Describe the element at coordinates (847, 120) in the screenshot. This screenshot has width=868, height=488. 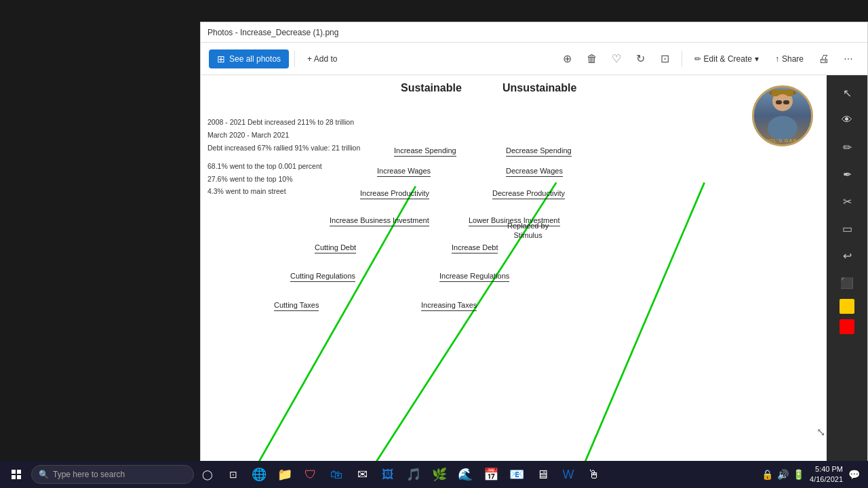
I see `eye-icon: 👁` at that location.